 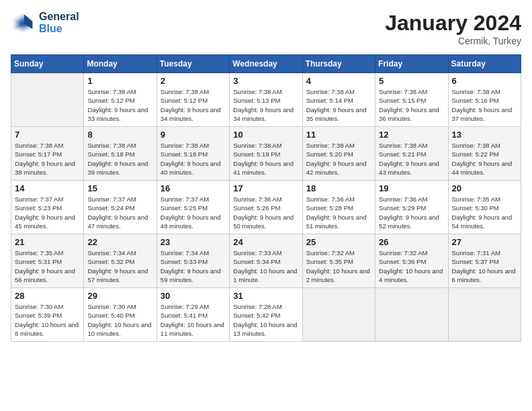 What do you see at coordinates (193, 320) in the screenshot?
I see `day-info: Sunrise: 7:29 AMSunset: 5:41 PMDaylight:…` at bounding box center [193, 320].